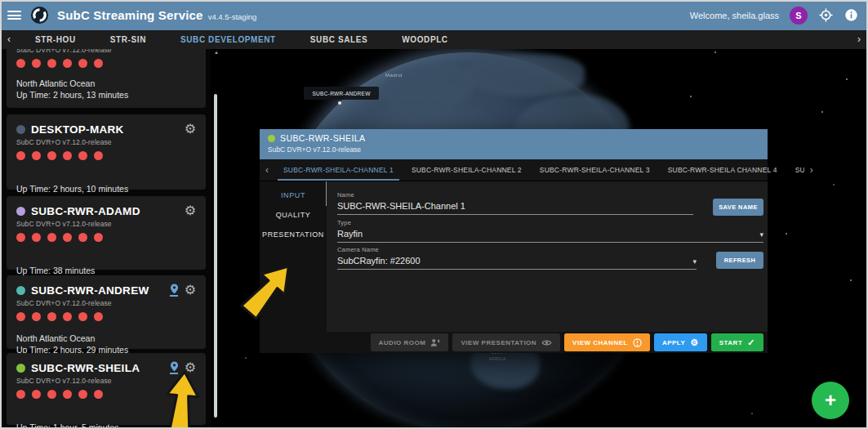  I want to click on tab-channel-5: SUBC-RWR-S, so click(795, 170).